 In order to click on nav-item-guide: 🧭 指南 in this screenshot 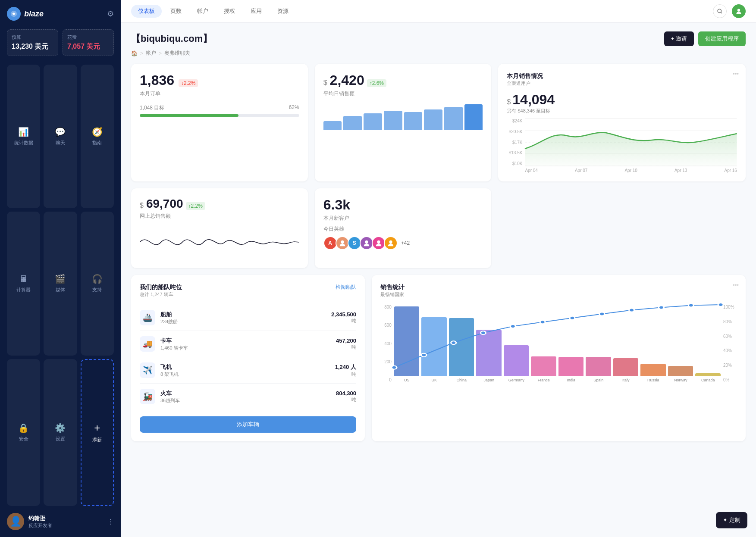, I will do `click(97, 136)`.